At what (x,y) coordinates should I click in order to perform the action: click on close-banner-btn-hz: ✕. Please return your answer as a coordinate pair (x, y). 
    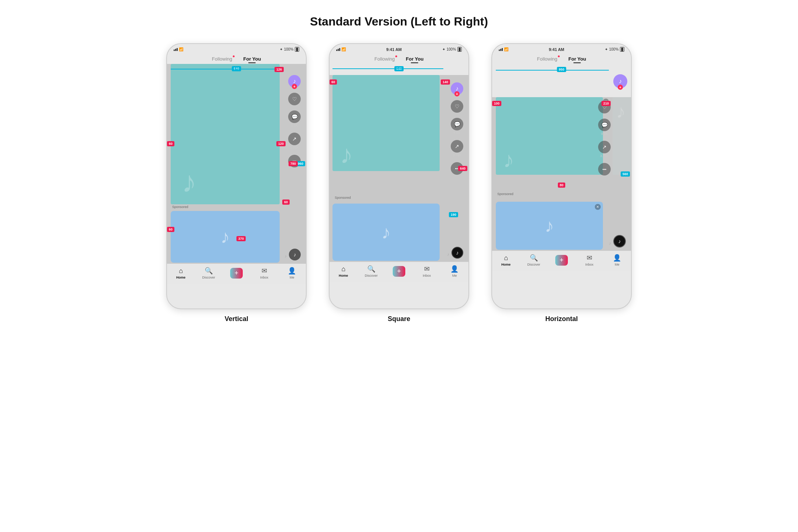
    Looking at the image, I should click on (598, 207).